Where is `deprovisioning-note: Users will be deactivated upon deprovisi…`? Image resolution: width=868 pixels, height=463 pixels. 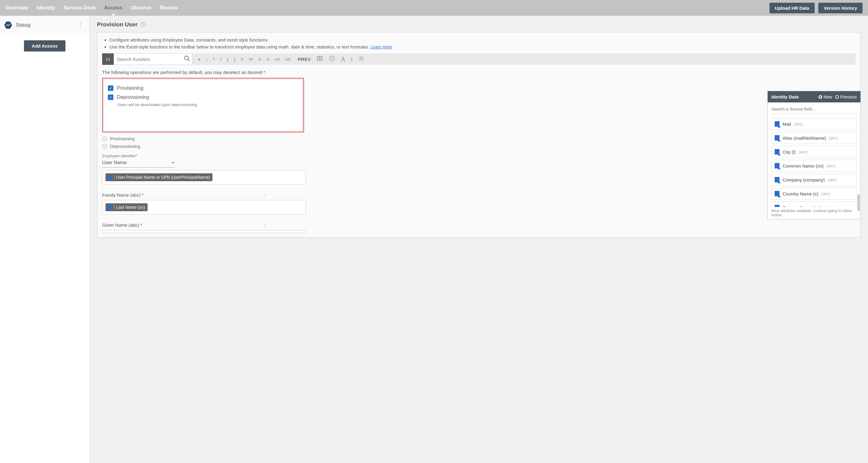
deprovisioning-note: Users will be deactivated upon deprovisi… is located at coordinates (208, 104).